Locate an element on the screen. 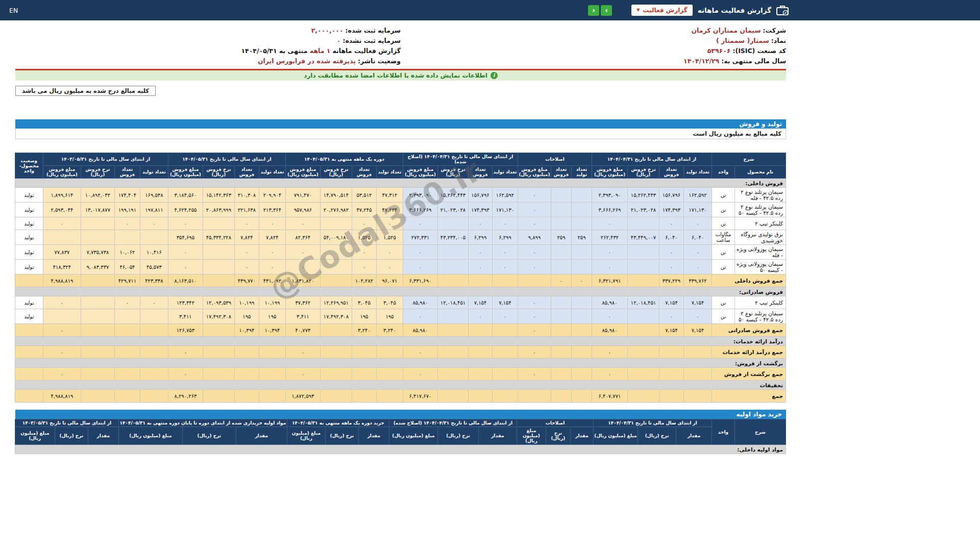 The width and height of the screenshot is (980, 551). product-row: سیمان پرتلند نوع ۲ رده ۴۲.۵ - فلهتن۱۶۲,۵… is located at coordinates (400, 195).